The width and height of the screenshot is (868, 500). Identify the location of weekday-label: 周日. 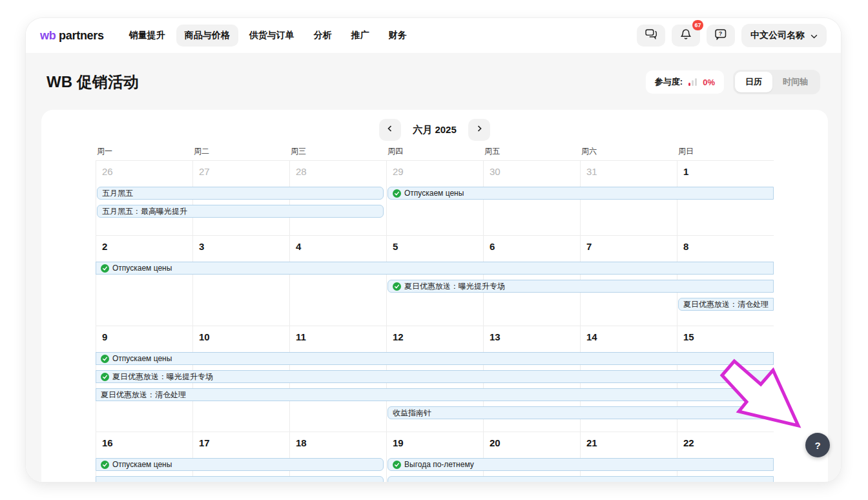
(725, 153).